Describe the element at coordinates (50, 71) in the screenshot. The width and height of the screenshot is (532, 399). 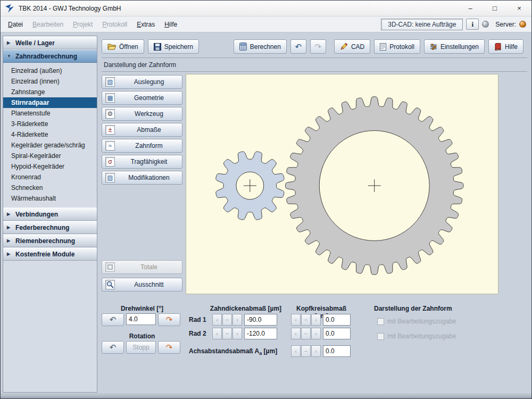
I see `sidebar-item-einzelrad-aussen: Einzelrad (außen)` at that location.